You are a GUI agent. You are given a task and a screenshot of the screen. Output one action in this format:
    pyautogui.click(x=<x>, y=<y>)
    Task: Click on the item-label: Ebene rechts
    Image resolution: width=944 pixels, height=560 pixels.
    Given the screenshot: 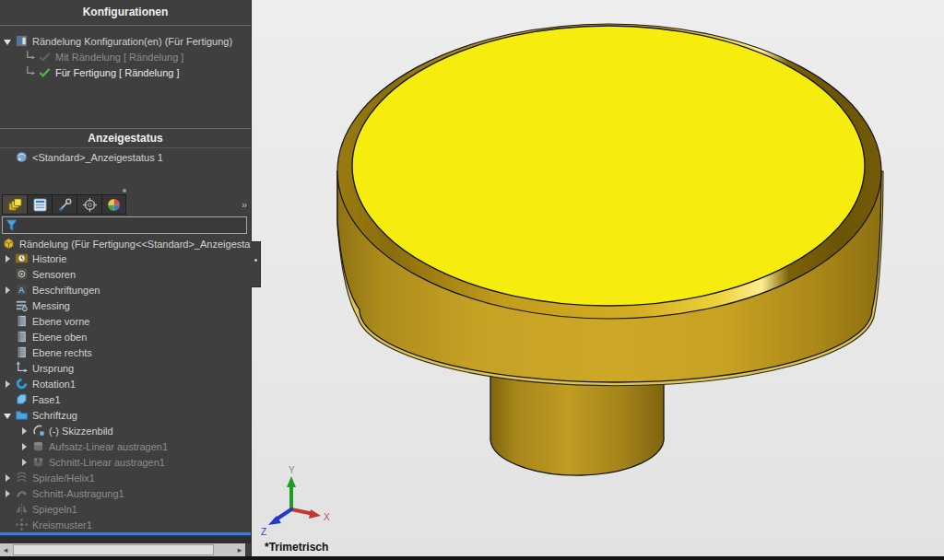 What is the action you would take?
    pyautogui.click(x=63, y=353)
    